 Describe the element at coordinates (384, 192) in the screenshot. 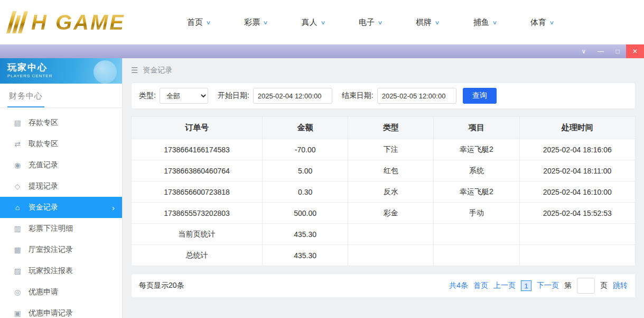

I see `table-row: 1738656600723818 0.30 反水 幸运飞艇2 2025-02-0…` at that location.